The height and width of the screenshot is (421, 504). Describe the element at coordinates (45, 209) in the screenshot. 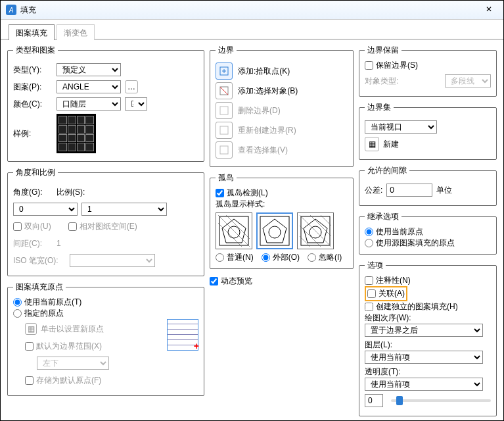

I see `angle-select: 0` at that location.